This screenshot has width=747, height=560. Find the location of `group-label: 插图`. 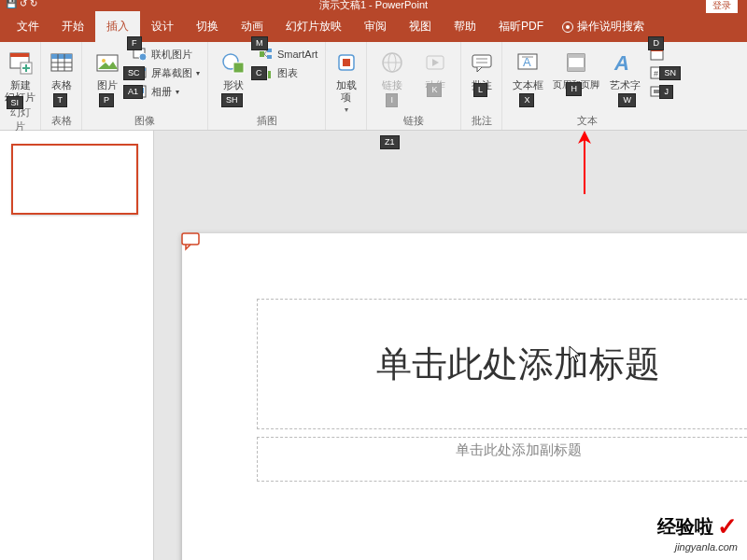

group-label: 插图 is located at coordinates (267, 121).